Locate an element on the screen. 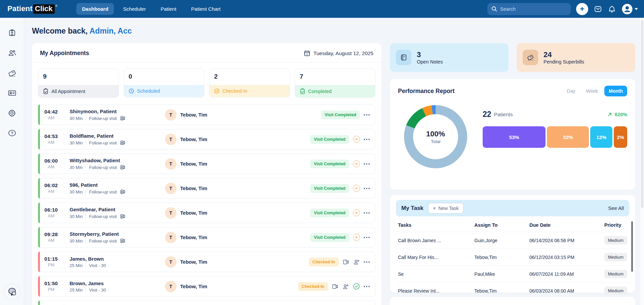 The image size is (644, 305). tasks-table: Tasks Assign To Due Date Priority Call B… is located at coordinates (513, 259).